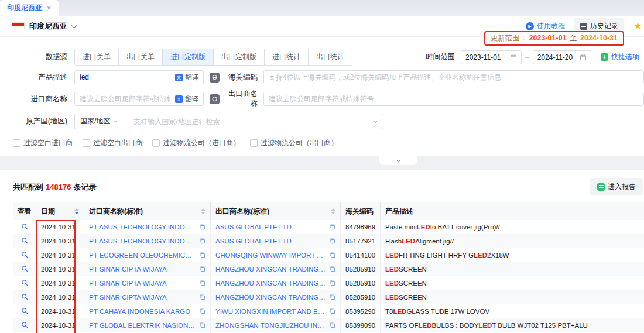  I want to click on filter-checkbox: 过滤物流公司（出口商）, so click(294, 143).